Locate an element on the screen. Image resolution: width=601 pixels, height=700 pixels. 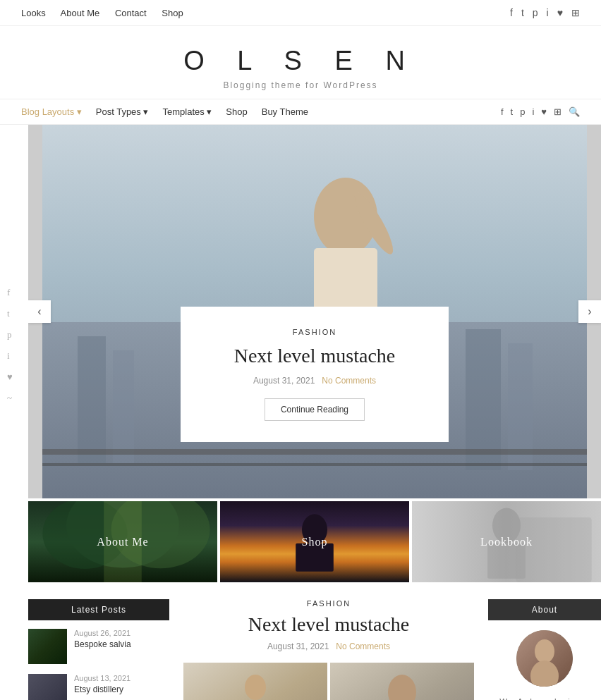
main-nav: Blog Layouts ▾ Post Types ▾ Templates ▾ … is located at coordinates (300, 111).